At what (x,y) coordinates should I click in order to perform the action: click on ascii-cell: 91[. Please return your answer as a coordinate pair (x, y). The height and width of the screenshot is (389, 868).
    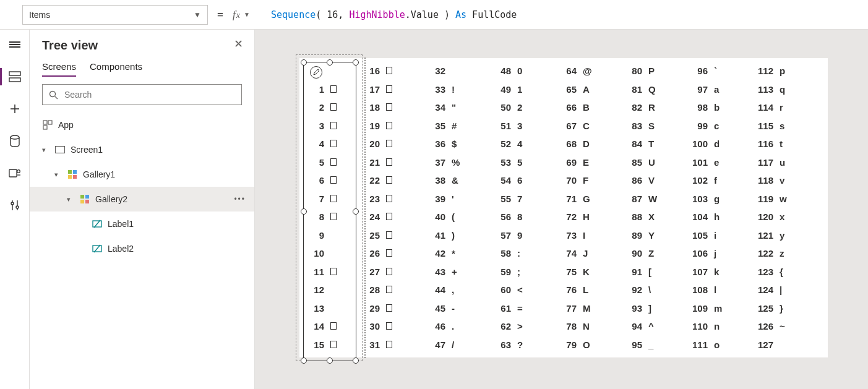
    Looking at the image, I should click on (655, 272).